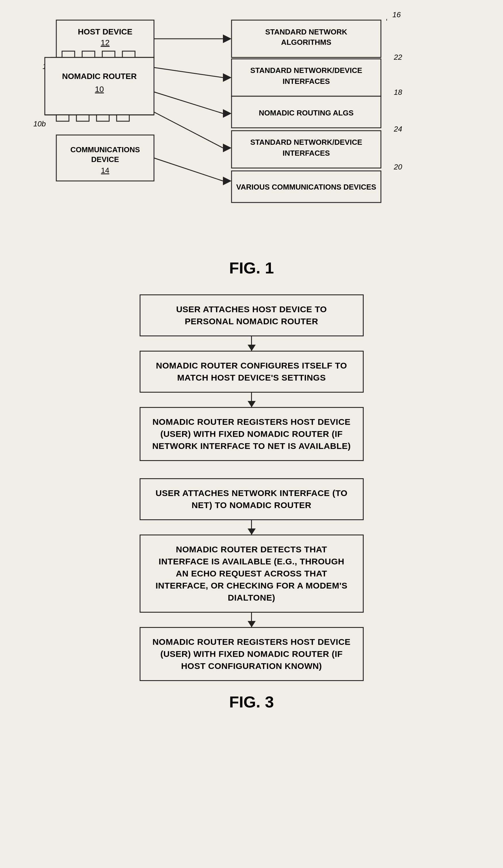 Image resolution: width=503 pixels, height=868 pixels. Describe the element at coordinates (40, 124) in the screenshot. I see `svg-text: 10b` at that location.